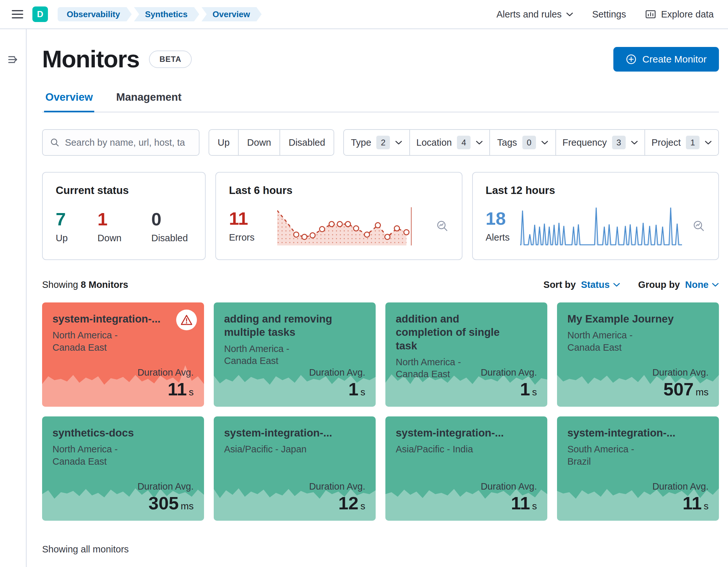 The height and width of the screenshot is (567, 728). Describe the element at coordinates (464, 143) in the screenshot. I see `filter-count-badge: 4` at that location.